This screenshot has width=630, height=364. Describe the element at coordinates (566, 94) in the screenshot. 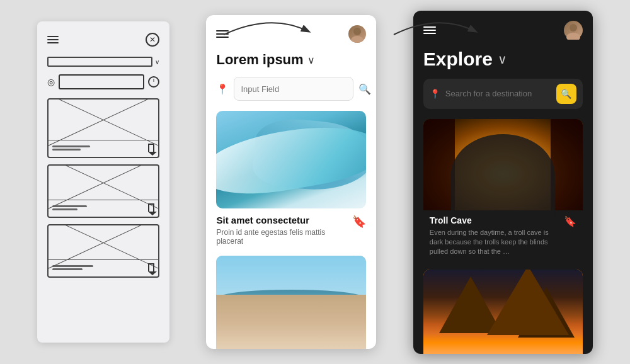

I see `dark-search-btn-icon: 🔍` at that location.